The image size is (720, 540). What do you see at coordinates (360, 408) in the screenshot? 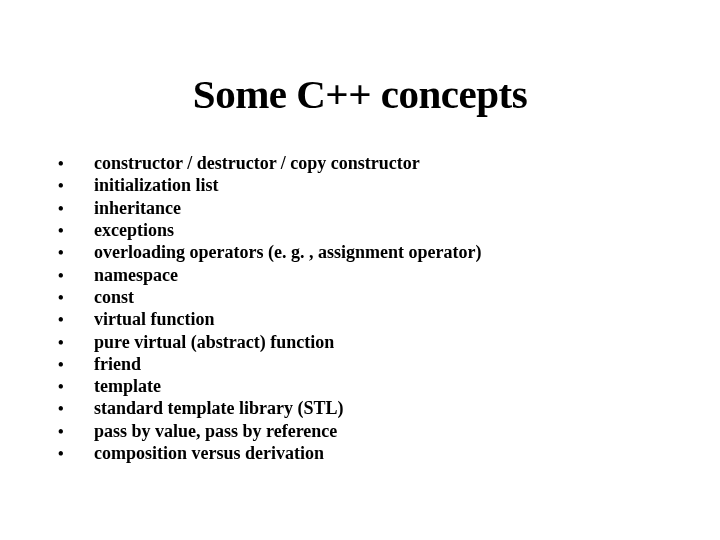
I see `list-item: • standard template library (STL)` at bounding box center [360, 408].